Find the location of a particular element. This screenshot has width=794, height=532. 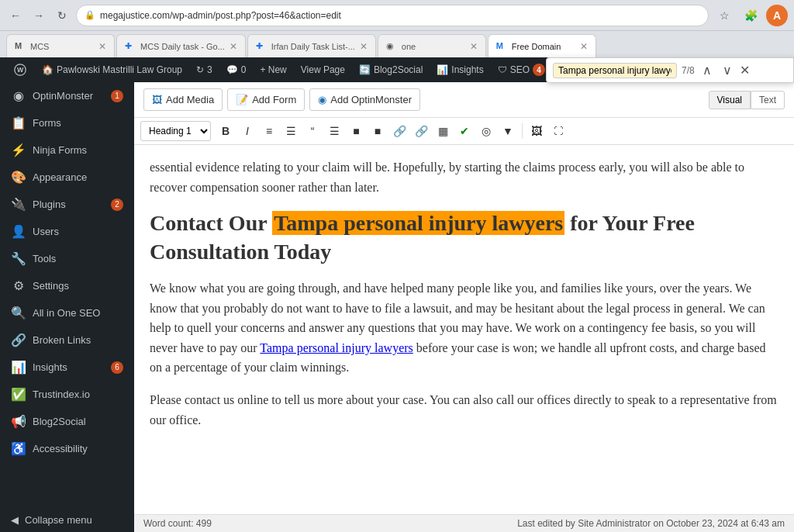

sidebar-item-settings: ⚙ Settings is located at coordinates (67, 285).